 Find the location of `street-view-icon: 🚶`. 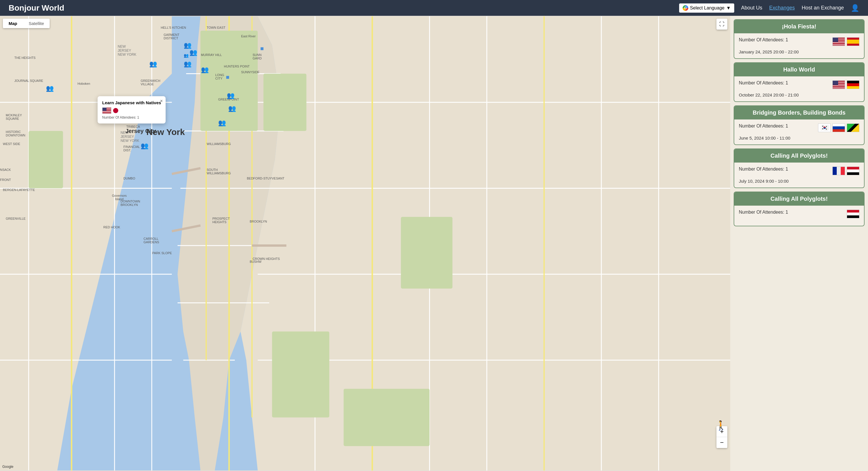

street-view-icon: 🚶 is located at coordinates (721, 425).